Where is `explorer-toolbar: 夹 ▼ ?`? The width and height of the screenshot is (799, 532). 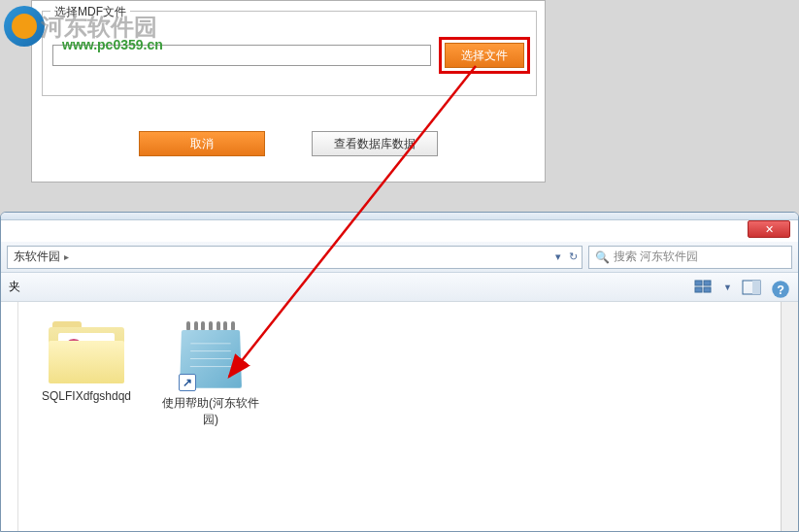 explorer-toolbar: 夹 ▼ ? is located at coordinates (400, 287).